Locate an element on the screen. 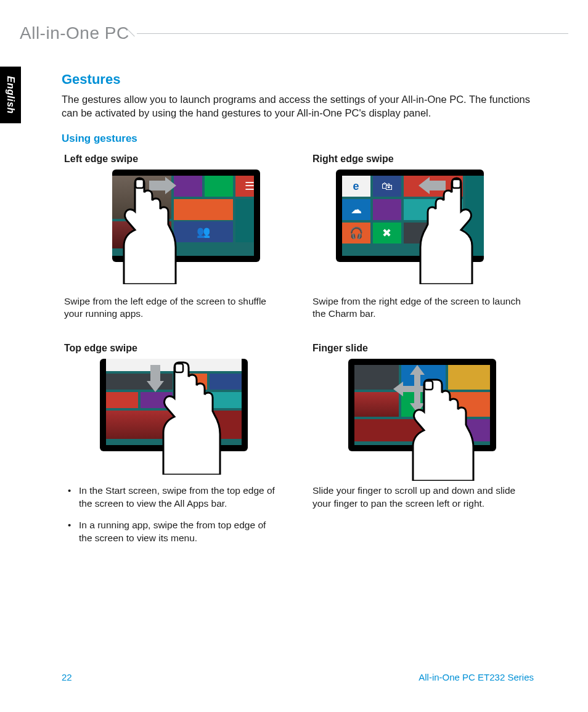 The image size is (588, 712). swipe-right-arrow-icon is located at coordinates (163, 186).